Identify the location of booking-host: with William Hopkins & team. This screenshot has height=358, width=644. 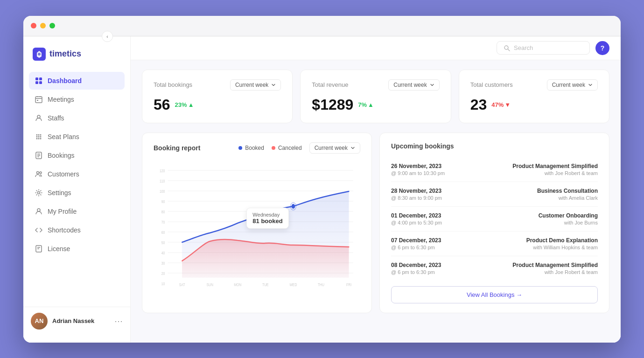
(562, 247).